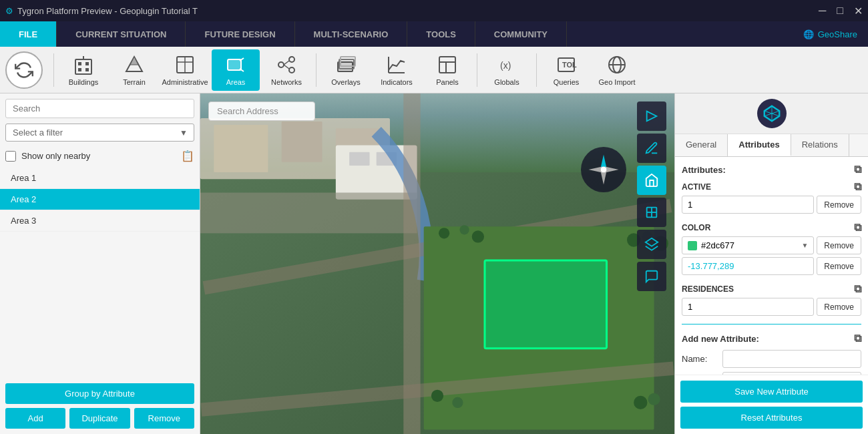 Image resolution: width=868 pixels, height=434 pixels. What do you see at coordinates (185, 70) in the screenshot?
I see `tool-administrative: Administrative` at bounding box center [185, 70].